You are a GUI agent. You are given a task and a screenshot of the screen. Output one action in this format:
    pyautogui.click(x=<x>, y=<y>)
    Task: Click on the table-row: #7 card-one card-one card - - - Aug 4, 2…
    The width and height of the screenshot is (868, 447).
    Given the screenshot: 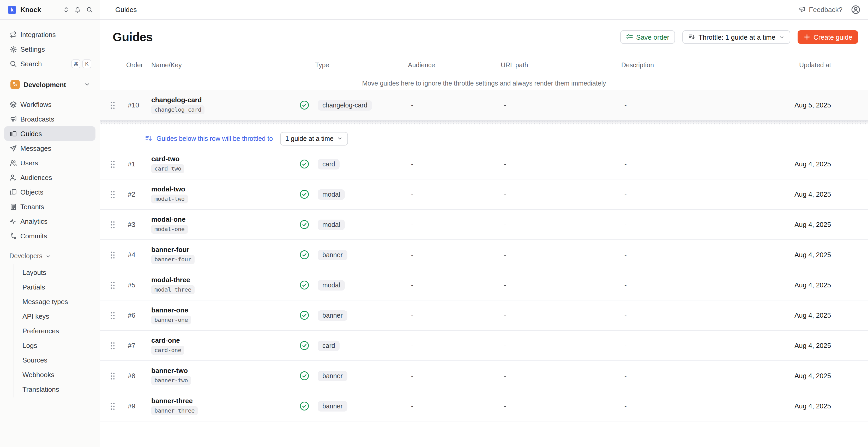 What is the action you would take?
    pyautogui.click(x=484, y=346)
    